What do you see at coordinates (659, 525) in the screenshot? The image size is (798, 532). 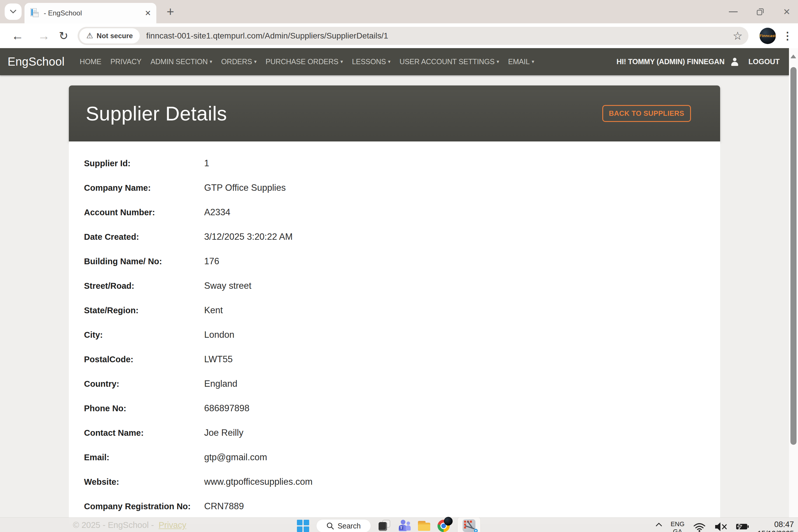 I see `tray-chevron-up-icon` at bounding box center [659, 525].